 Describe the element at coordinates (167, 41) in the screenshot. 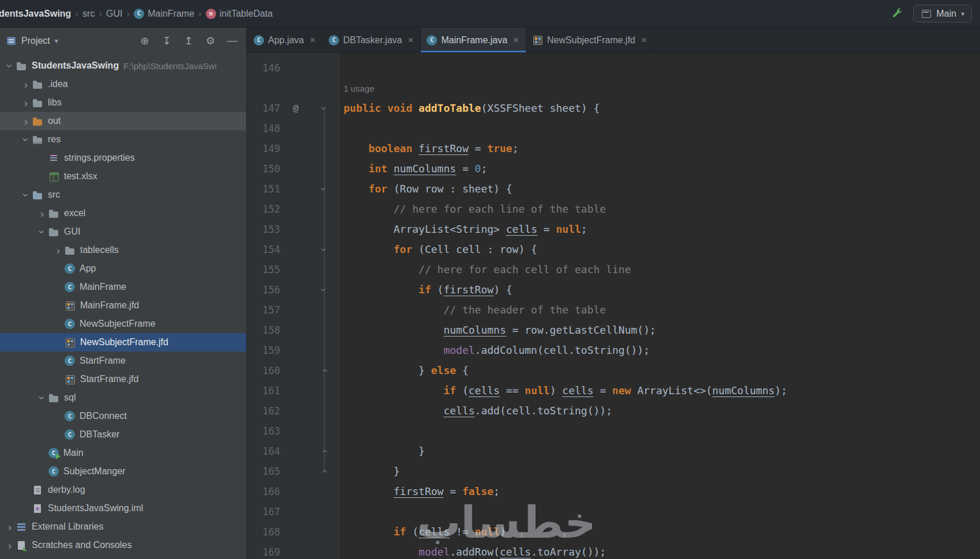

I see `expand-all-icon: ↧` at that location.